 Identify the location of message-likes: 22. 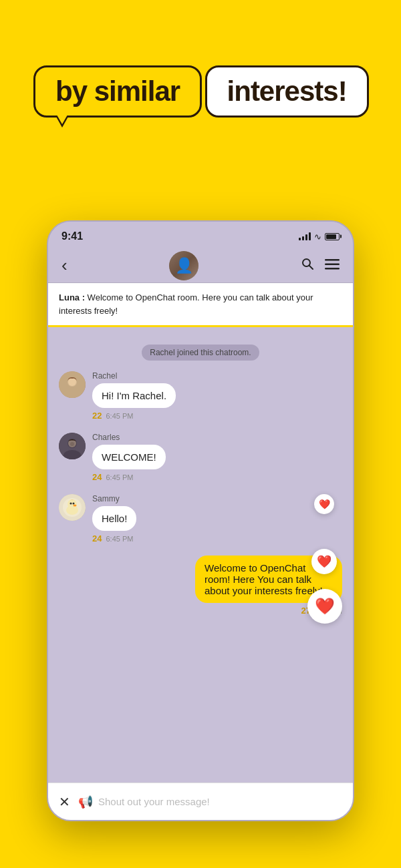
(97, 415).